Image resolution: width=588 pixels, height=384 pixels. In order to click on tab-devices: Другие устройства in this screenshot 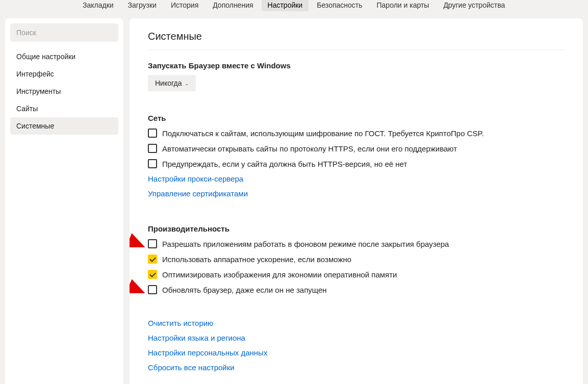, I will do `click(474, 6)`.